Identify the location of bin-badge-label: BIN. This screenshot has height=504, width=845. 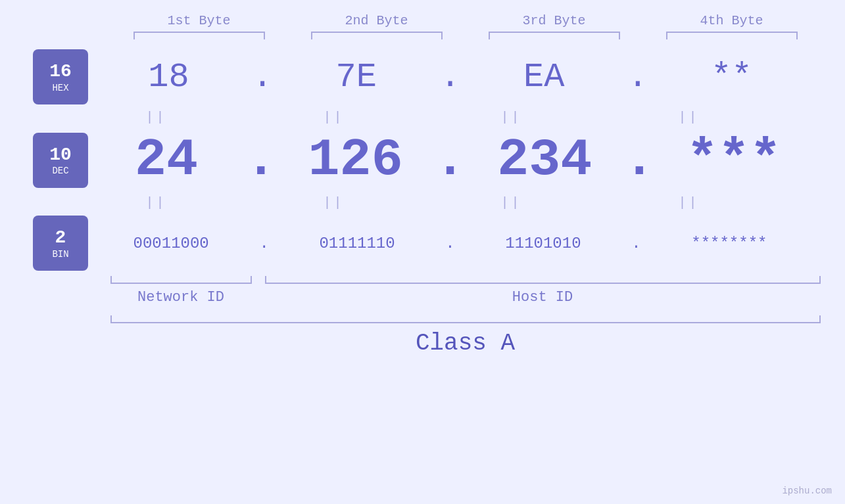
(60, 254).